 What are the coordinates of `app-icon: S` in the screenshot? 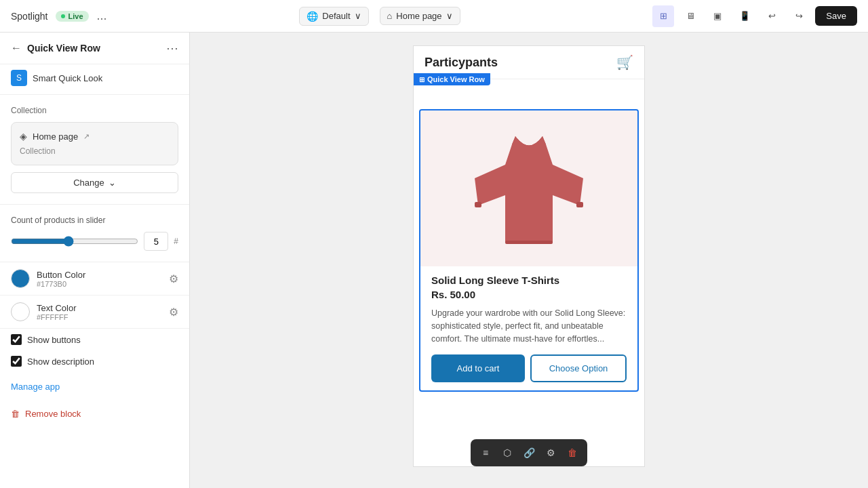 It's located at (19, 78).